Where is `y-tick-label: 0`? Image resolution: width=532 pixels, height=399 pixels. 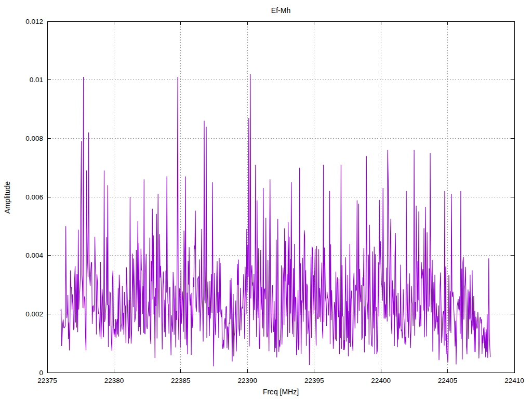
y-tick-label: 0 is located at coordinates (41, 373).